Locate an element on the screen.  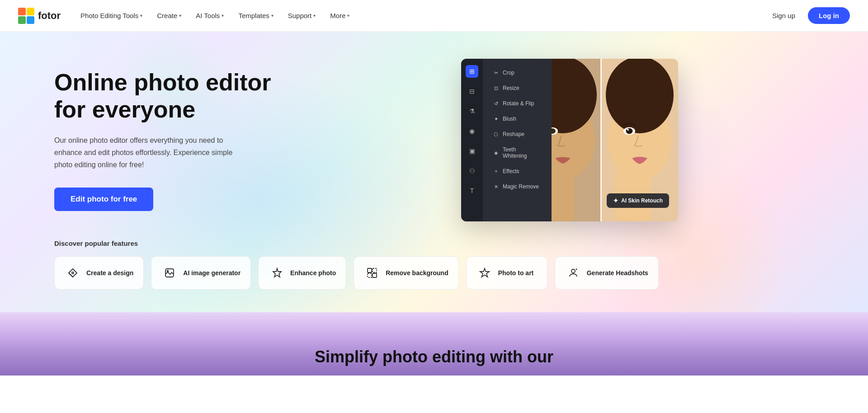
sidebar-adjust-icon: ⊟ is located at coordinates (472, 91).